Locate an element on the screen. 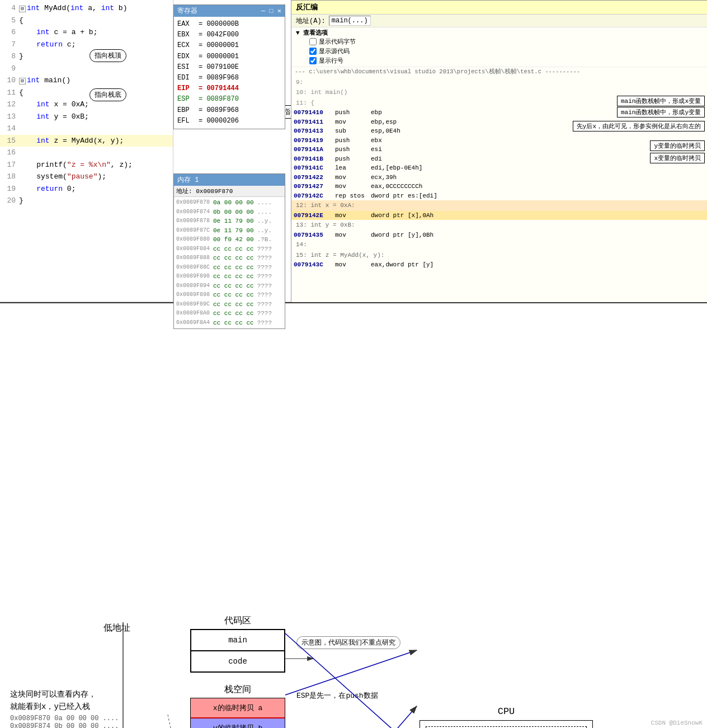  mem-row-0: 0x0089F8700a 00 00 00.... is located at coordinates (229, 203).